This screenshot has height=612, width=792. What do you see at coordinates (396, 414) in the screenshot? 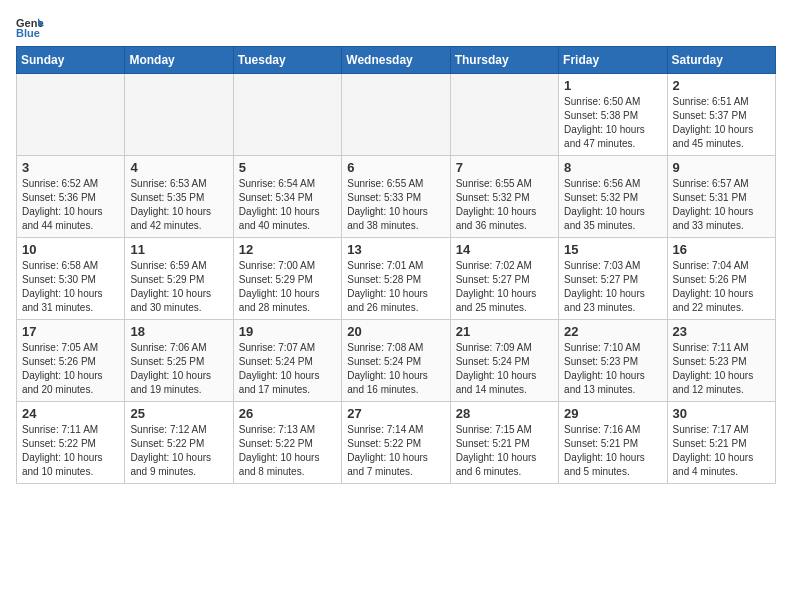
I see `day-number: 27` at bounding box center [396, 414].